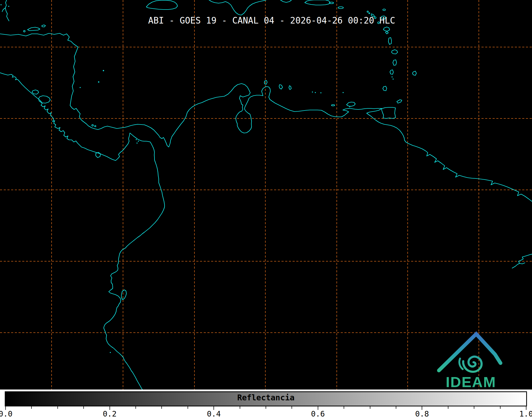  I want to click on island-st-croix, so click(341, 8).